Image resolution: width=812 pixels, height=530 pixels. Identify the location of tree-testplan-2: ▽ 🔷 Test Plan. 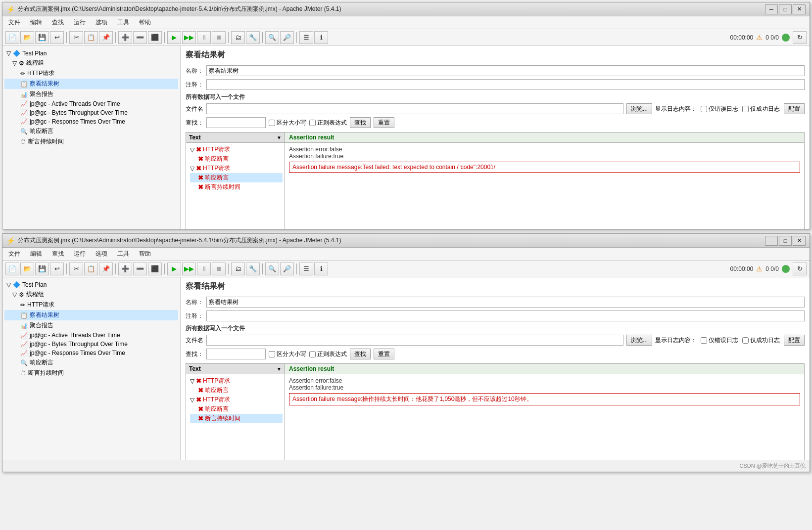
(91, 285).